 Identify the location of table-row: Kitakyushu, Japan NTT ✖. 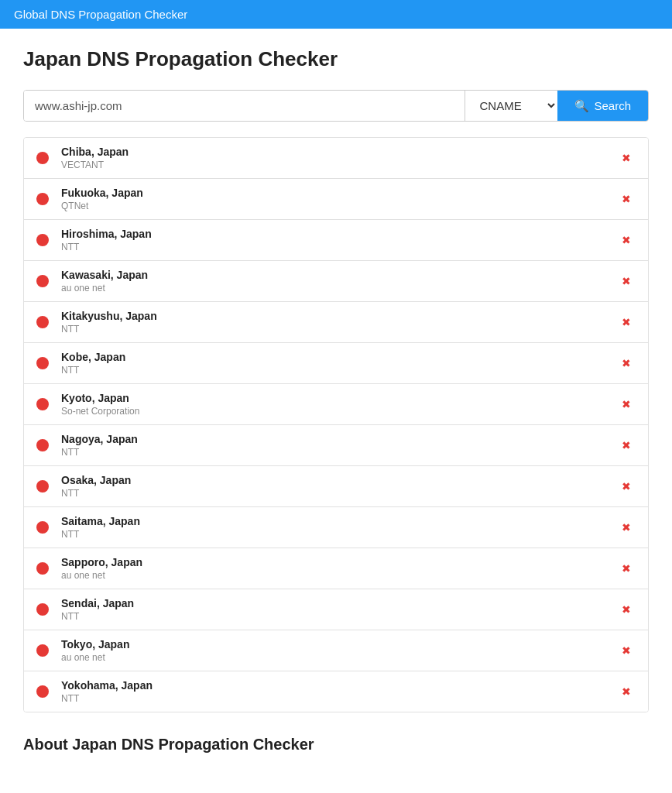
(336, 322).